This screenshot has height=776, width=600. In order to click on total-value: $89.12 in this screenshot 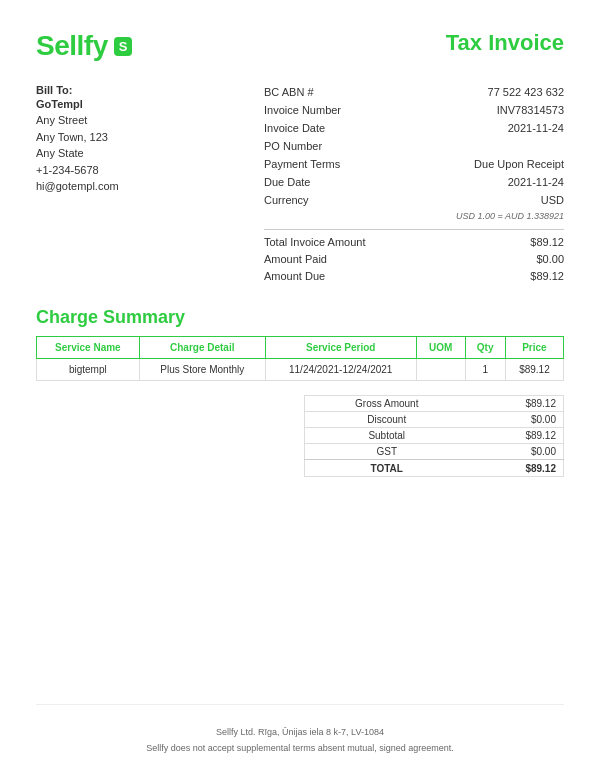, I will do `click(516, 468)`.